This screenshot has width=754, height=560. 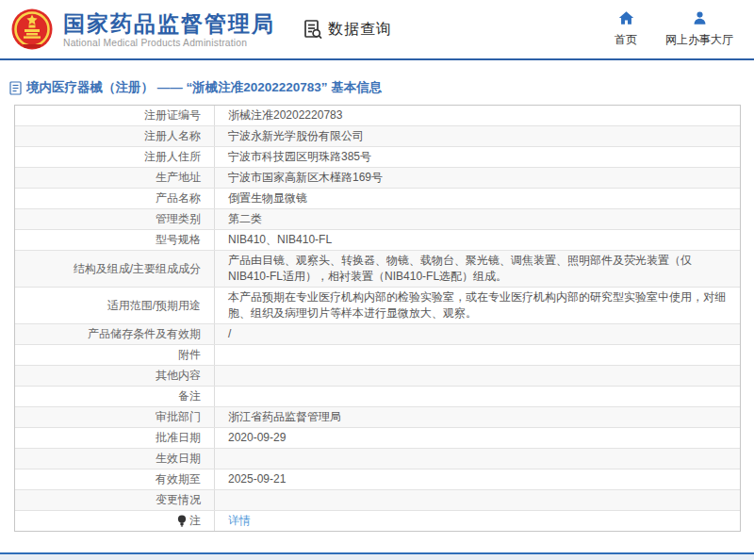 I want to click on org-name-cn: 国家药品监督管理局, so click(x=170, y=24).